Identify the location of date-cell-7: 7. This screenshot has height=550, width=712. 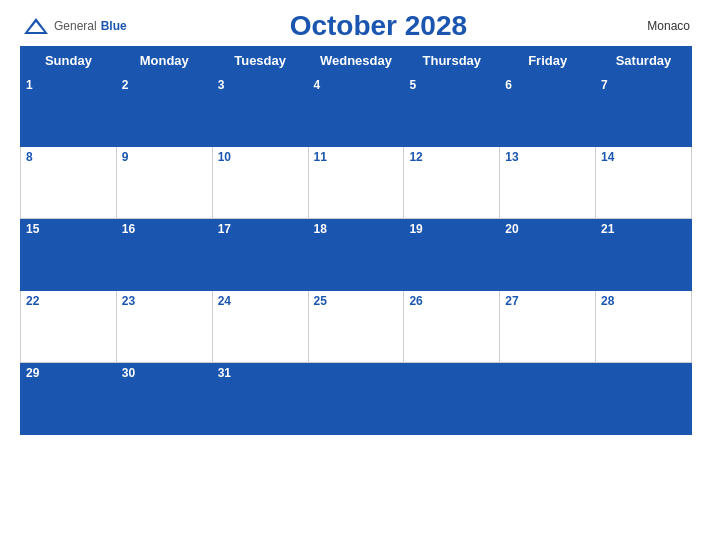
(644, 111).